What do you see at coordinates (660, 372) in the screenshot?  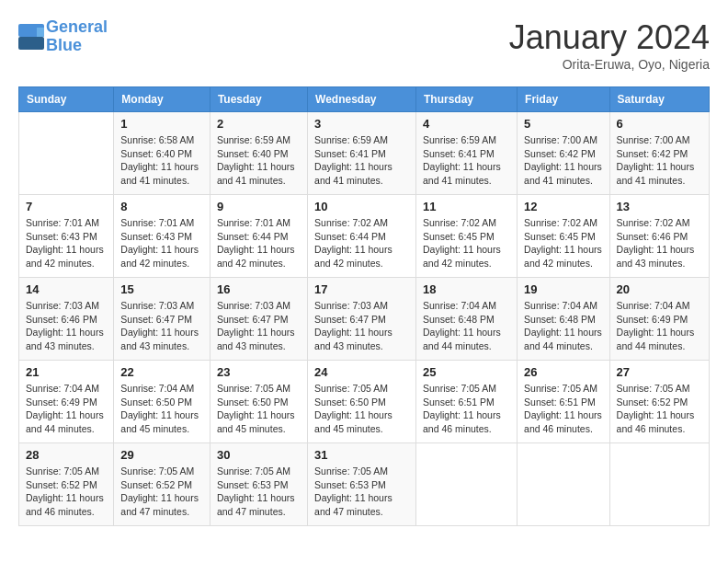 I see `day-number: 27` at bounding box center [660, 372].